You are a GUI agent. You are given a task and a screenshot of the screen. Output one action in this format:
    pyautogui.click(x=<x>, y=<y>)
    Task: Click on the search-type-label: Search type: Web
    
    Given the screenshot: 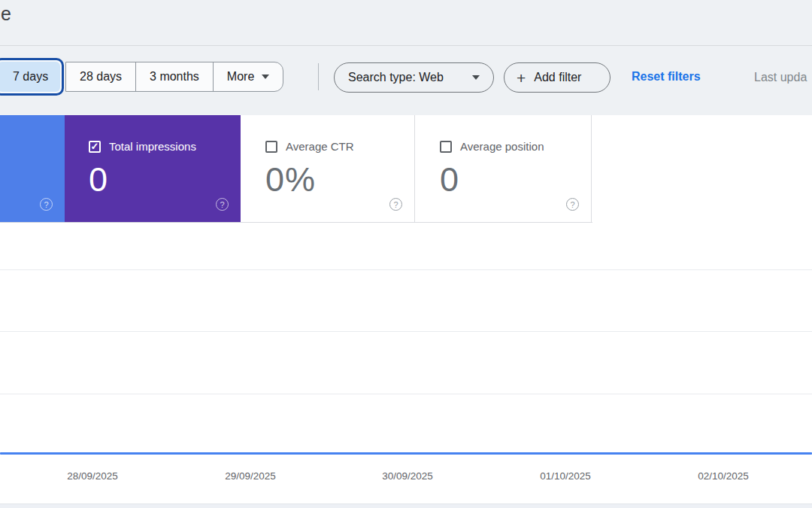 What is the action you would take?
    pyautogui.click(x=395, y=78)
    